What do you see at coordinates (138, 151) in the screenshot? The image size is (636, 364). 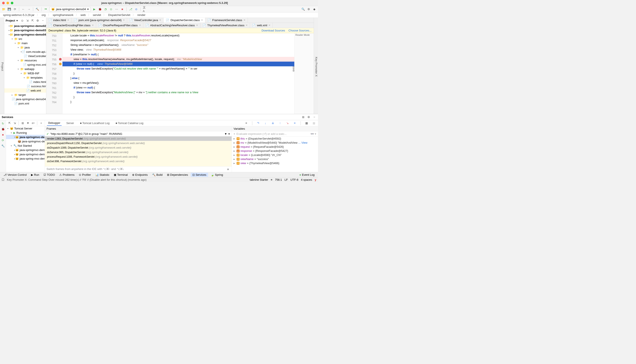 I see `frames-list: render:1383, DispatcherServlet (org.spri…` at bounding box center [138, 151].